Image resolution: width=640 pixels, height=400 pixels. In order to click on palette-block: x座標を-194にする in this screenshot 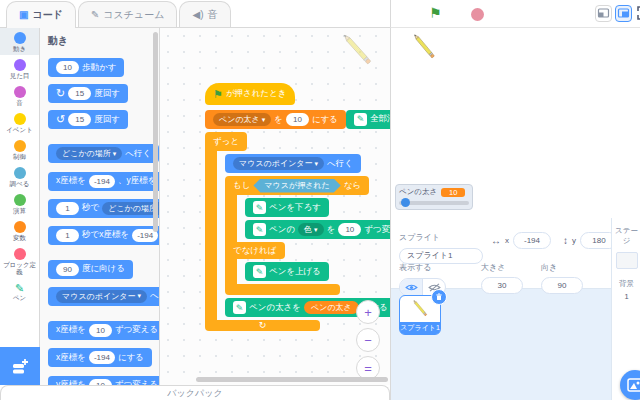, I will do `click(100, 358)`.